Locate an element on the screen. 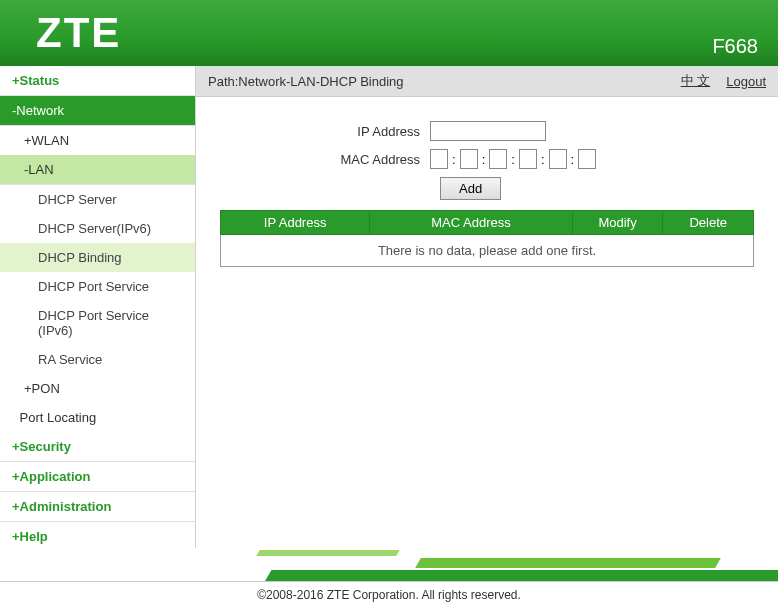  add-button: Add is located at coordinates (470, 188).